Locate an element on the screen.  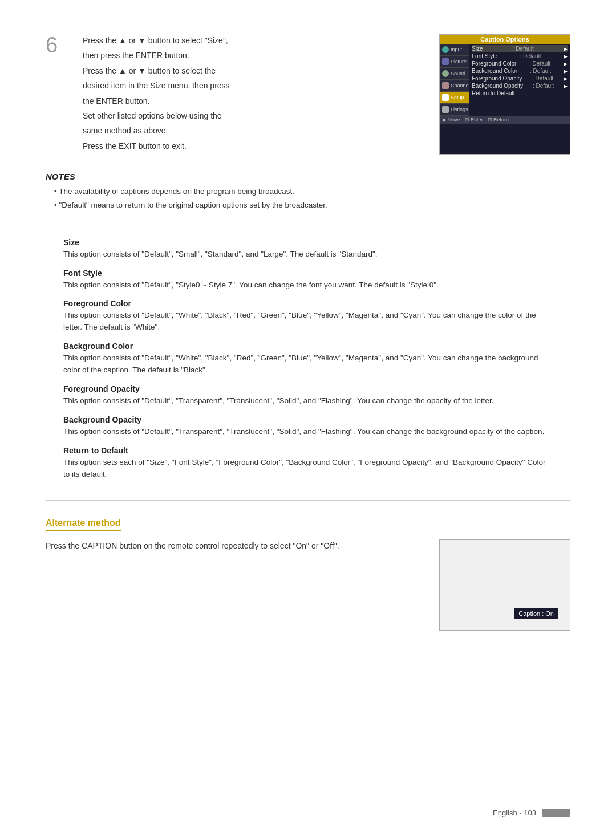
page-footer: English - 103 is located at coordinates (532, 813).